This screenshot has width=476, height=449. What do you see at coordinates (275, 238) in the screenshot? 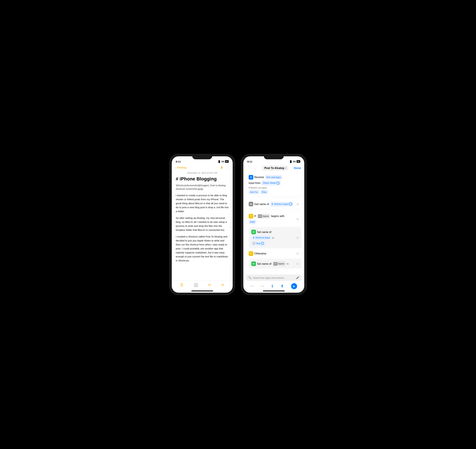
I see `set-name-true-row-2: ⬇ Shortcut Input to` at bounding box center [275, 238].